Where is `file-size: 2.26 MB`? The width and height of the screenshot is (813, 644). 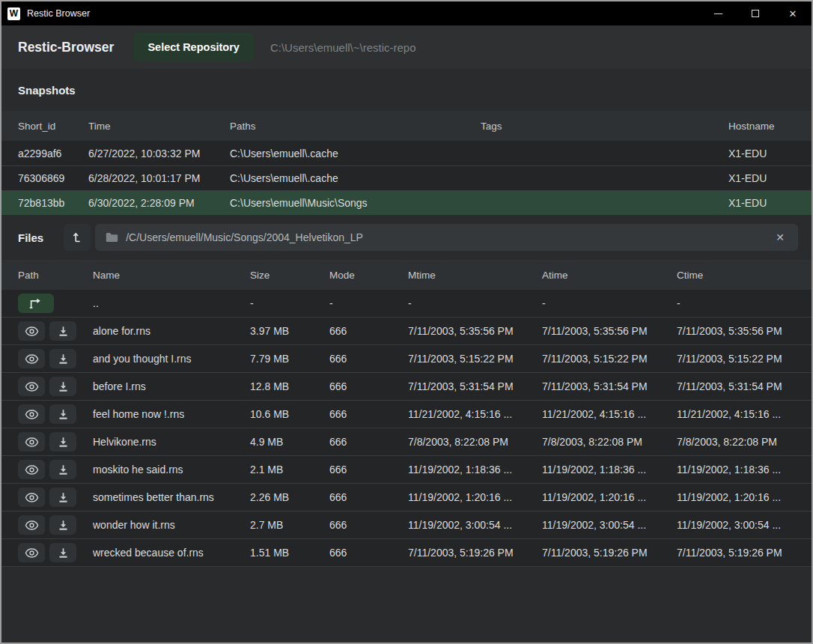
file-size: 2.26 MB is located at coordinates (290, 497).